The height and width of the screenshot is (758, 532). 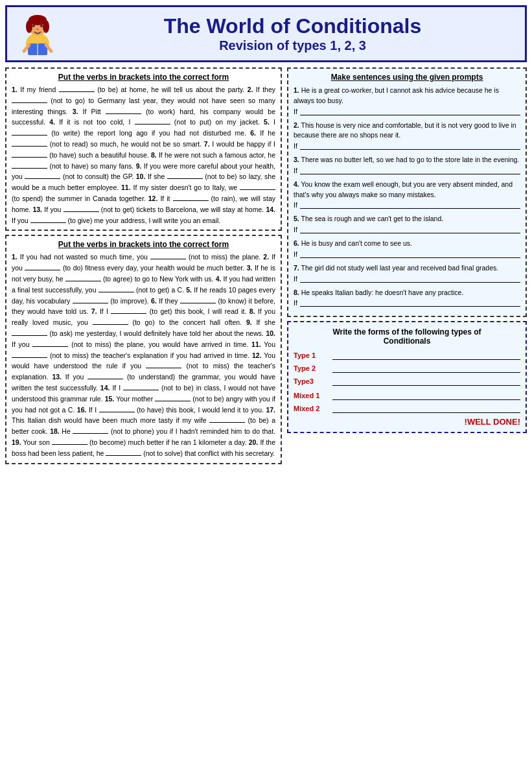 I want to click on cond-mixed2-label: Mixed 2, so click(x=313, y=409).